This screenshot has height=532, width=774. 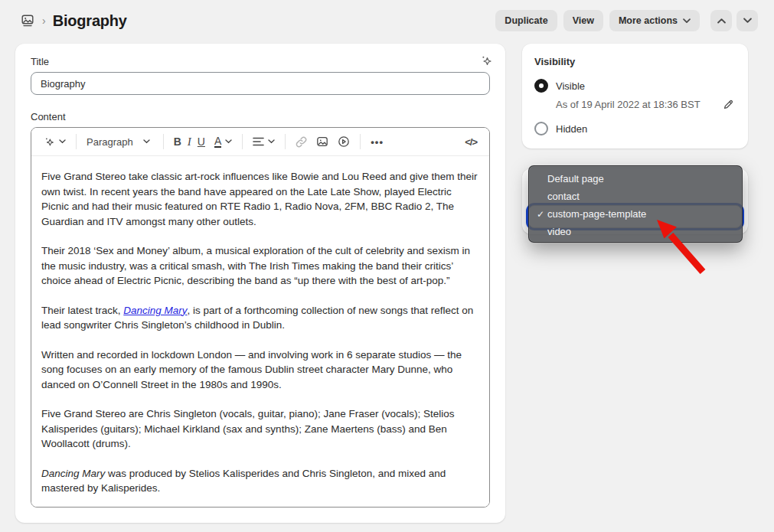 I want to click on visibility-heading: Visibility, so click(x=635, y=61).